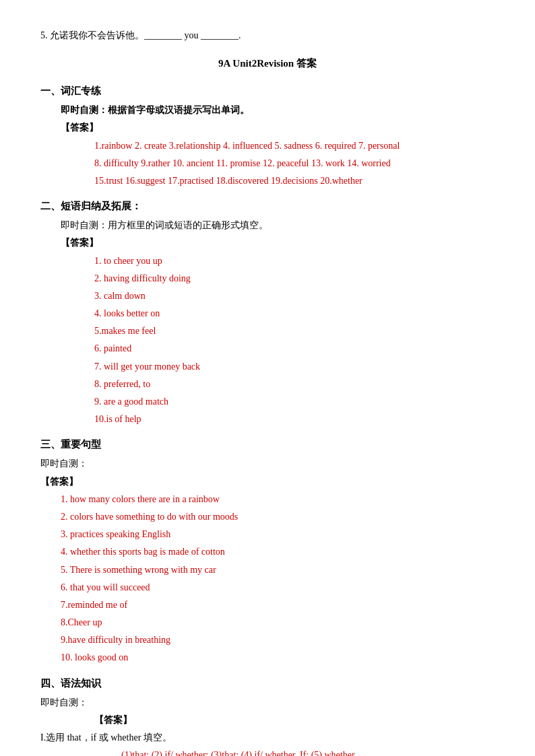 This screenshot has height=756, width=535. I want to click on section4-answer-label: 【答案】, so click(268, 720).